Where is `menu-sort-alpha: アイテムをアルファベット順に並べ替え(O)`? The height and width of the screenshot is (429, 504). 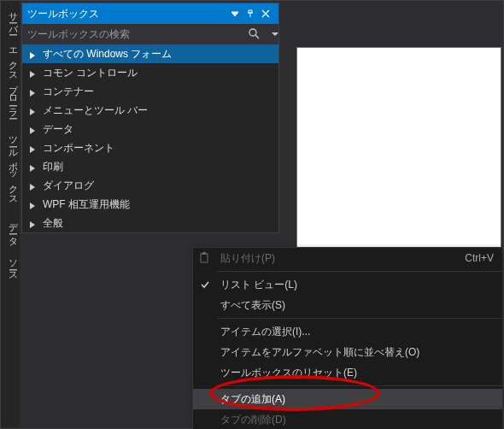
menu-sort-alpha: アイテムをアルファベット順に並べ替え(O) is located at coordinates (348, 352).